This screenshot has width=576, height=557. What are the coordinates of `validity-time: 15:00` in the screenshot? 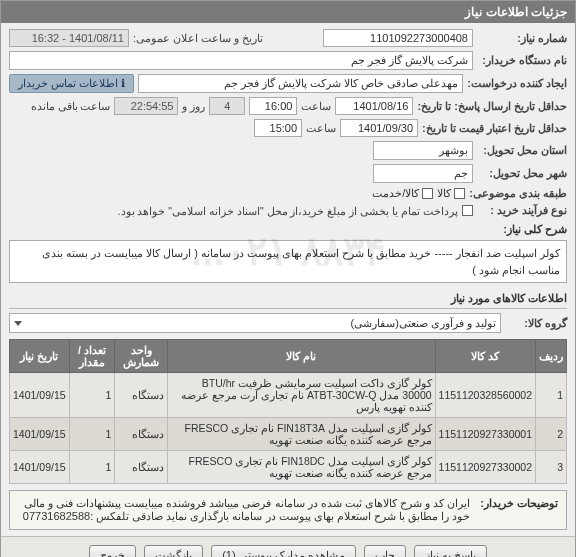 It's located at (278, 128).